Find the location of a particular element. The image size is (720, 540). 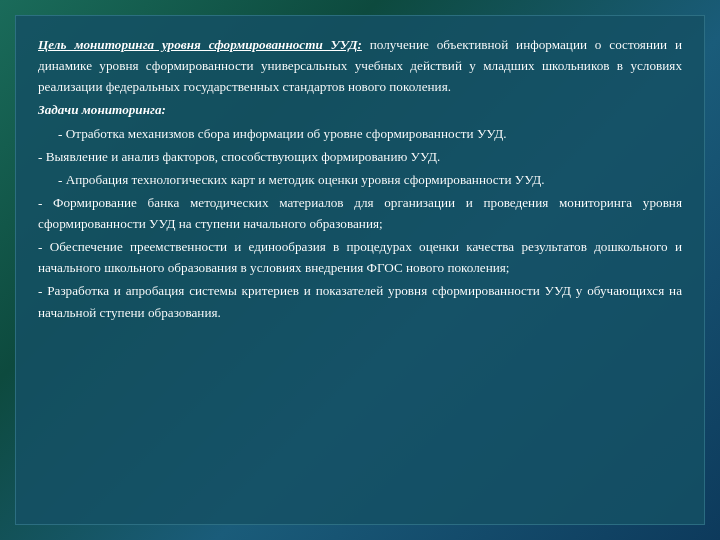

task4-paragraph: - Формирование банка методических матери… is located at coordinates (360, 213).